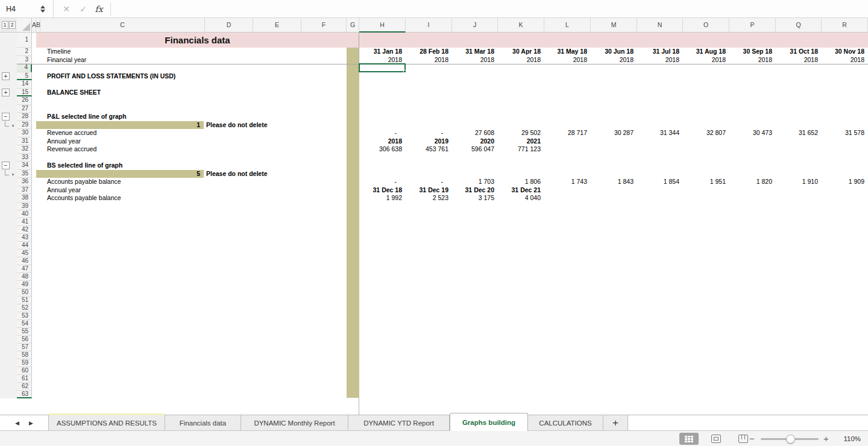 The width and height of the screenshot is (868, 446). Describe the element at coordinates (567, 52) in the screenshot. I see `cell-L2: 31 May 18` at that location.